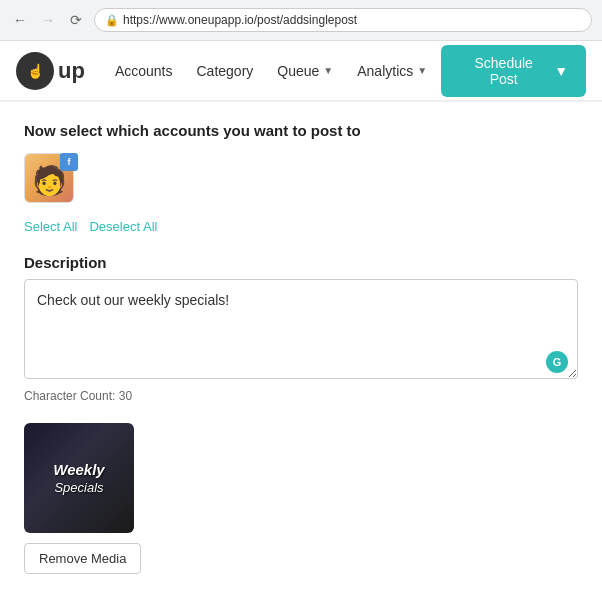  Describe the element at coordinates (301, 226) in the screenshot. I see `select-links: Select All Deselect All` at that location.